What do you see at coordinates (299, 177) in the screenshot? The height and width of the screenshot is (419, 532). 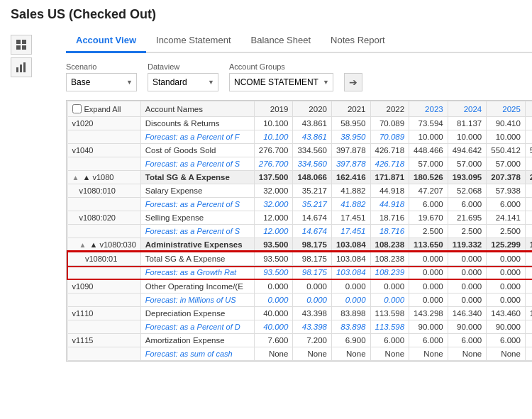 I see `table-row-header: ▲ ▲ v1080 Total SG & A Expense 137.500 1…` at bounding box center [299, 177].